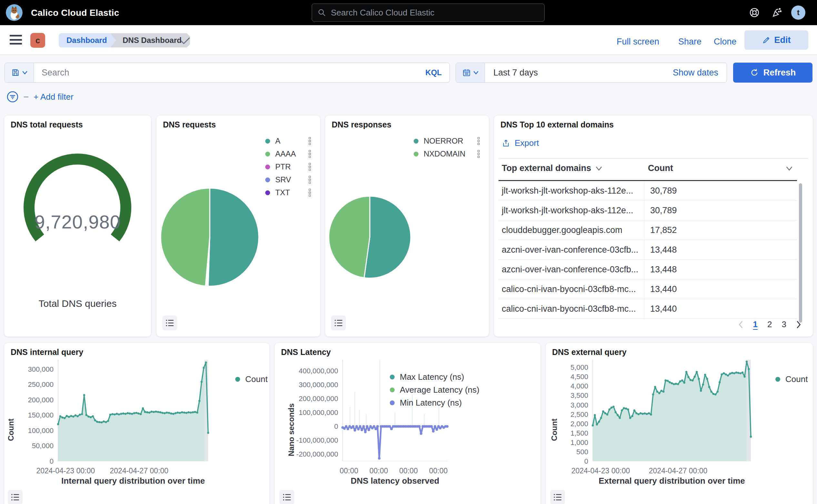 Image resolution: width=817 pixels, height=504 pixels. I want to click on internal-legend: Count, so click(251, 379).